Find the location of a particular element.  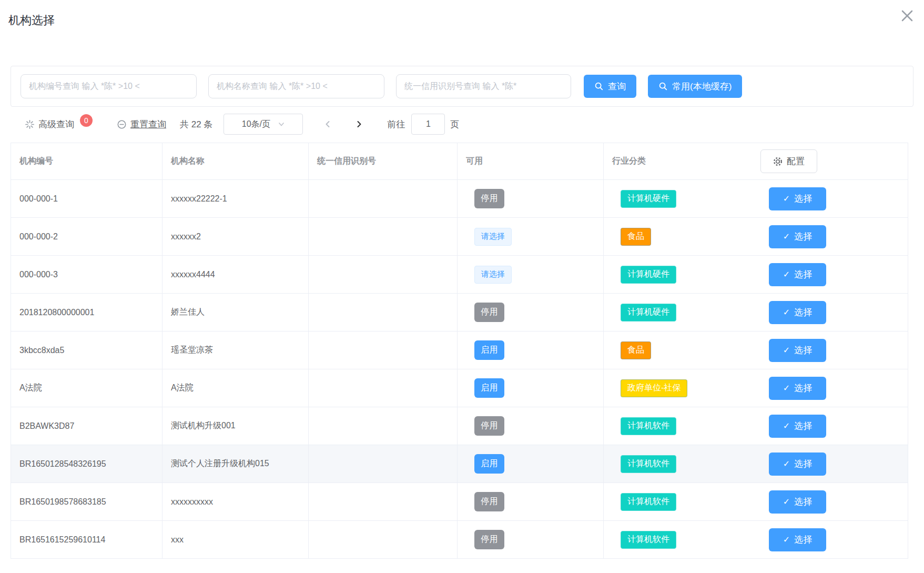

close-icon is located at coordinates (907, 16).